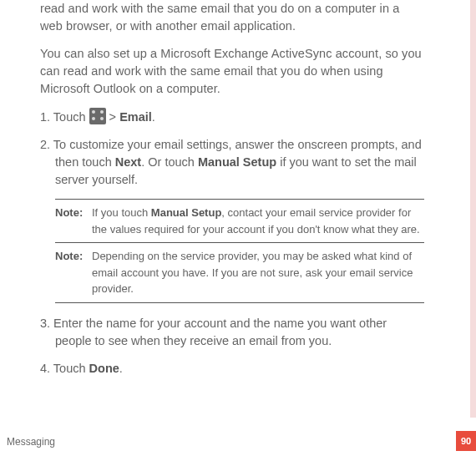 This screenshot has width=476, height=456. I want to click on note-1: Note: If you touch Manual Setup, contact…, so click(240, 220).